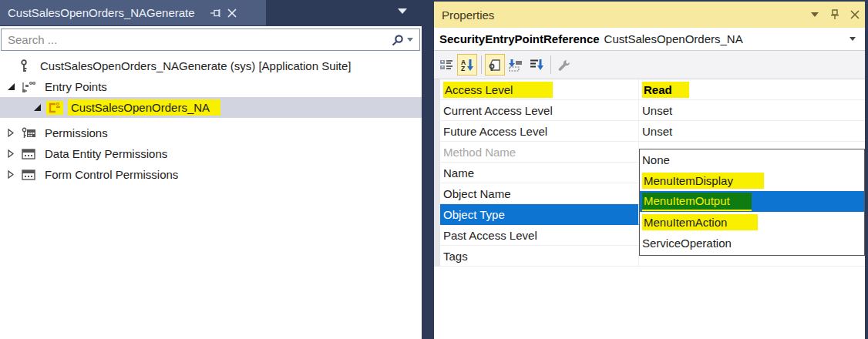 The image size is (868, 339). I want to click on properties-title: Properties, so click(468, 15).